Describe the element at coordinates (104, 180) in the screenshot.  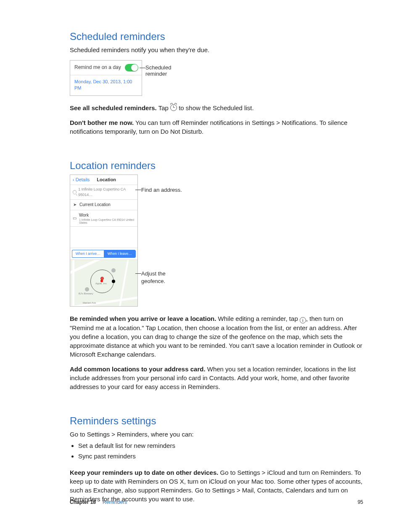
I see `location-navbar: ‹ Details Location` at that location.